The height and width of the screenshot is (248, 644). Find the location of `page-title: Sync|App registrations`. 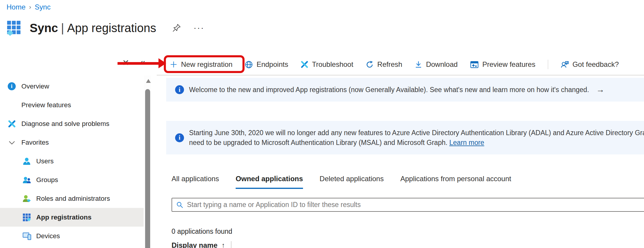

page-title: Sync|App registrations is located at coordinates (93, 28).